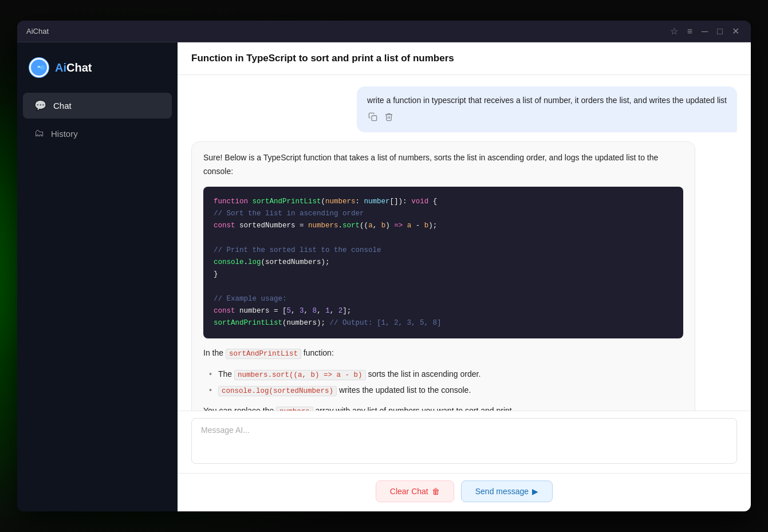  I want to click on code-line-11: sortAndPrintList(numbers); // Output: [1…, so click(443, 323).